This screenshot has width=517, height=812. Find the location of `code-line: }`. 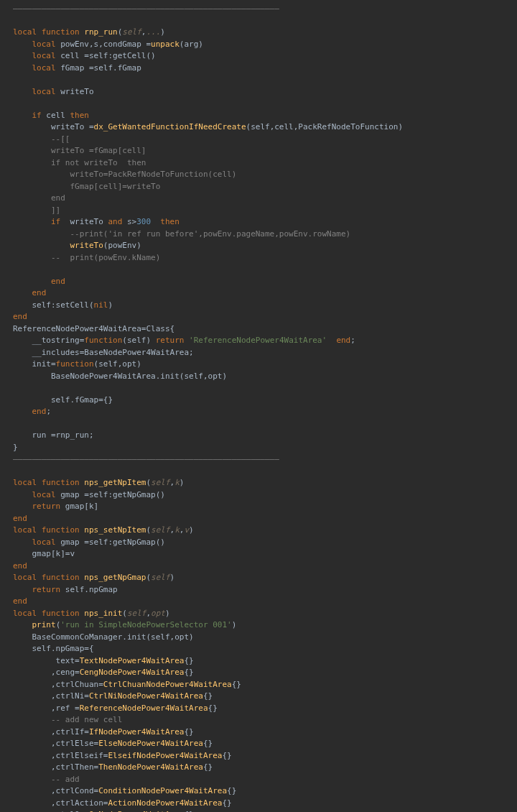

code-line: } is located at coordinates (265, 448).